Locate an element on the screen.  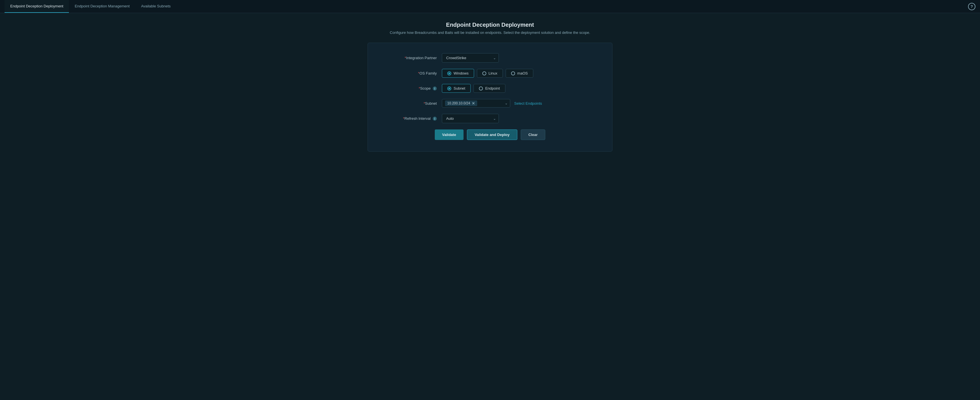
tab-endpoint-deception-deployment: Endpoint Deception Deployment is located at coordinates (37, 6).